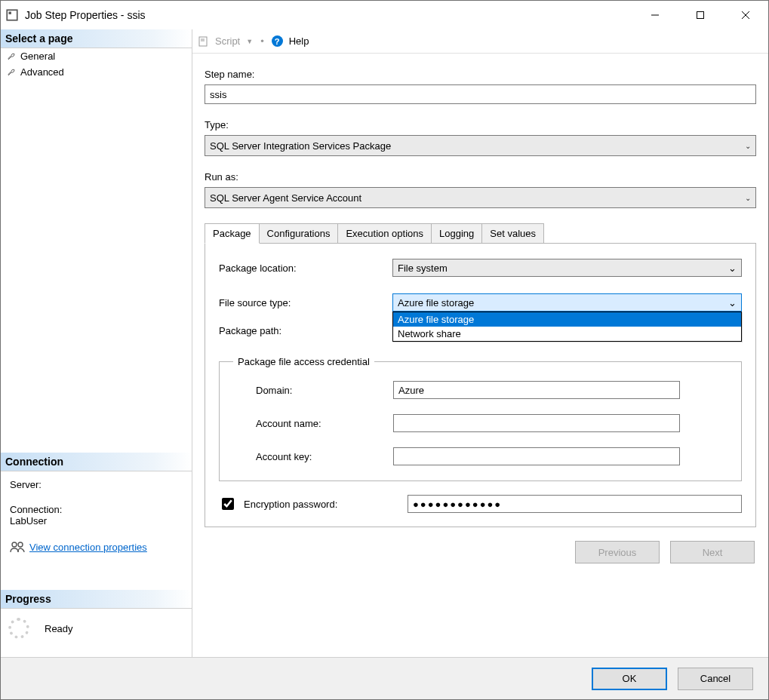 This screenshot has width=769, height=700. Describe the element at coordinates (629, 679) in the screenshot. I see `ok-button: OK` at that location.